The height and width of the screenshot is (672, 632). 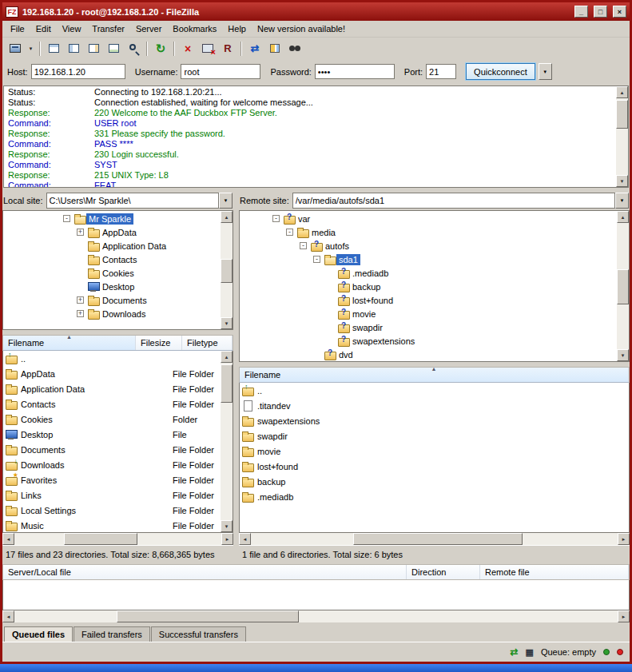 What do you see at coordinates (208, 49) in the screenshot?
I see `disconnect-button` at bounding box center [208, 49].